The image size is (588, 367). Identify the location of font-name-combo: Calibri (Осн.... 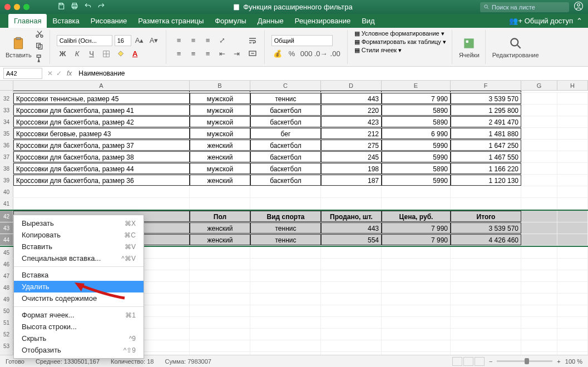
(85, 41).